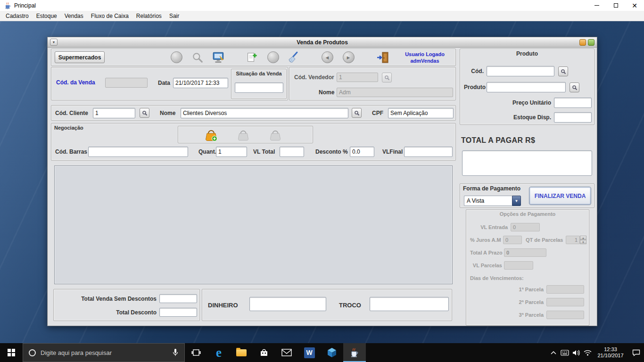  Describe the element at coordinates (11, 353) in the screenshot. I see `windows-logo-icon` at that location.